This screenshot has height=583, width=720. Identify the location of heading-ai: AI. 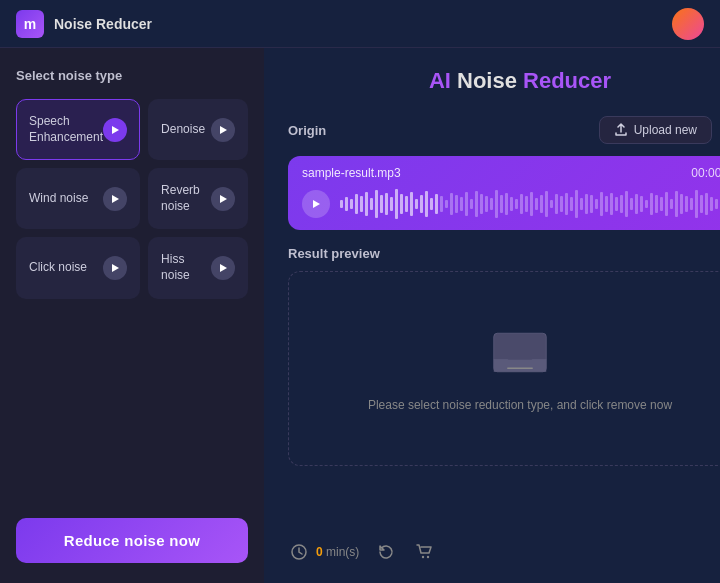
(443, 80).